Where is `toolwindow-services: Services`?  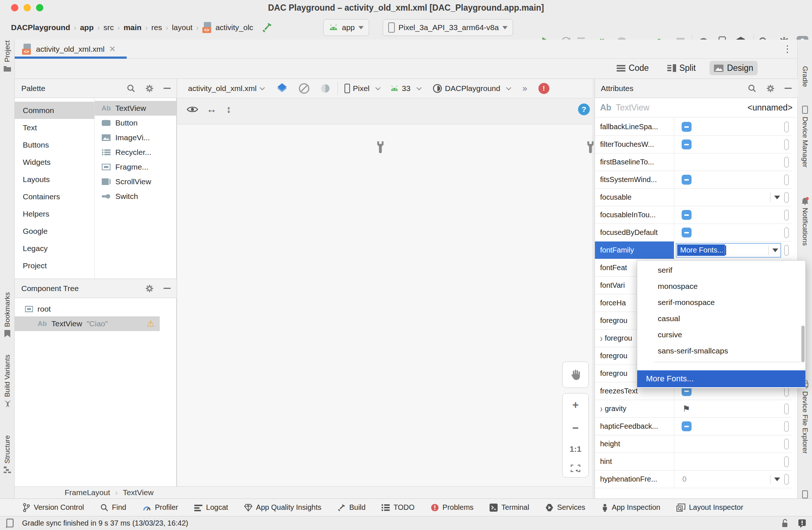
toolwindow-services: Services is located at coordinates (566, 507).